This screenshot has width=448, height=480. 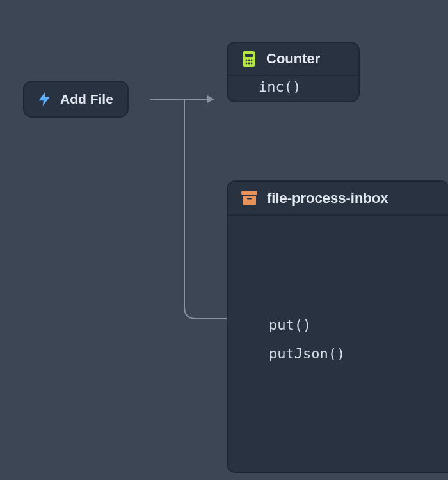 I want to click on inbox-header: file-process-inbox, so click(x=338, y=198).